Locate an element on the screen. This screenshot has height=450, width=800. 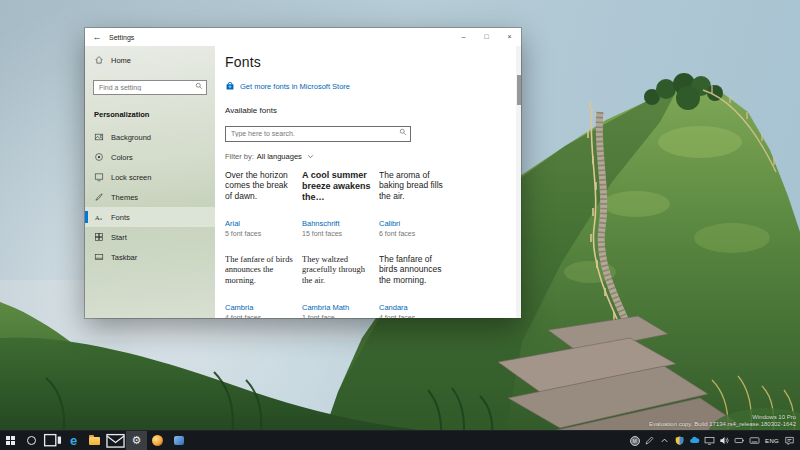
find-a-setting-search is located at coordinates (150, 86).